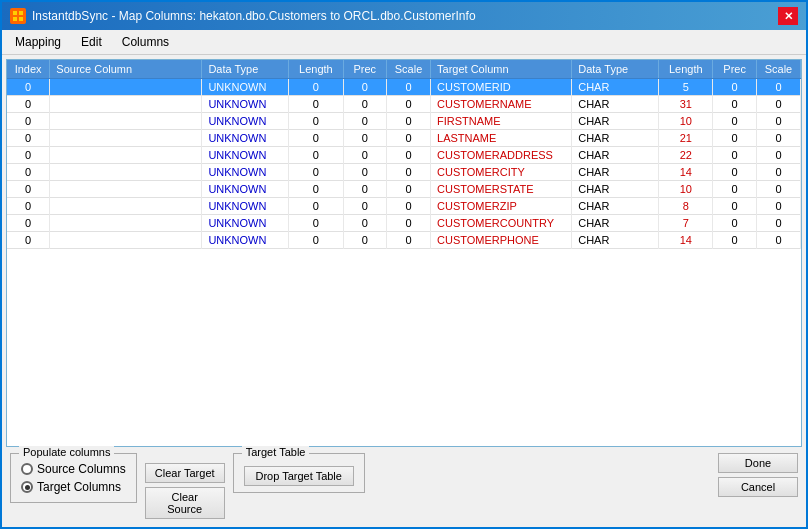  Describe the element at coordinates (18, 16) in the screenshot. I see `app-icon` at that location.